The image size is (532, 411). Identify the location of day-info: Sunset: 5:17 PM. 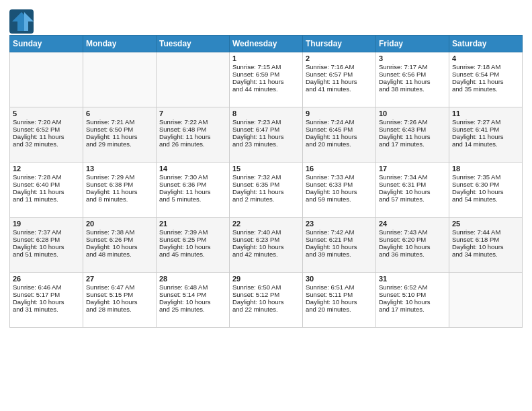
(46, 294).